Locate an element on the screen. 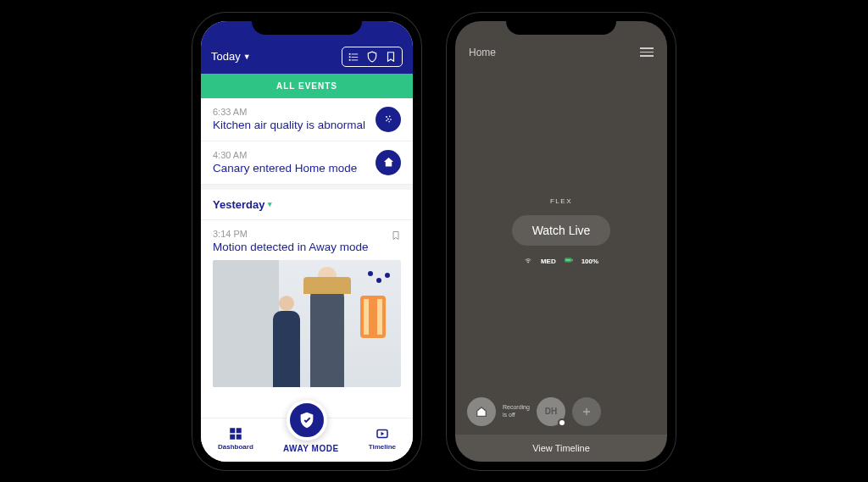  battery-level: 100% is located at coordinates (590, 261).